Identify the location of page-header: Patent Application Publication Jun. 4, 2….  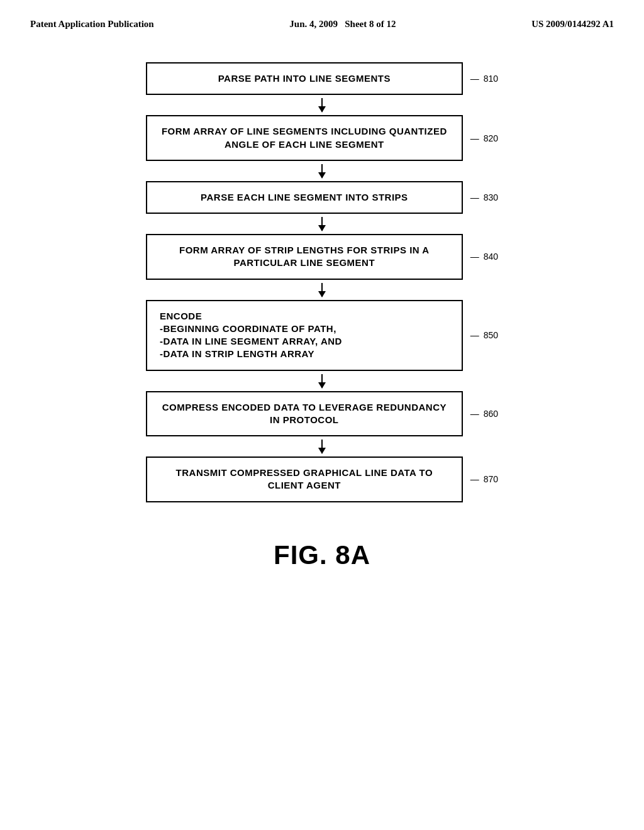
(322, 15).